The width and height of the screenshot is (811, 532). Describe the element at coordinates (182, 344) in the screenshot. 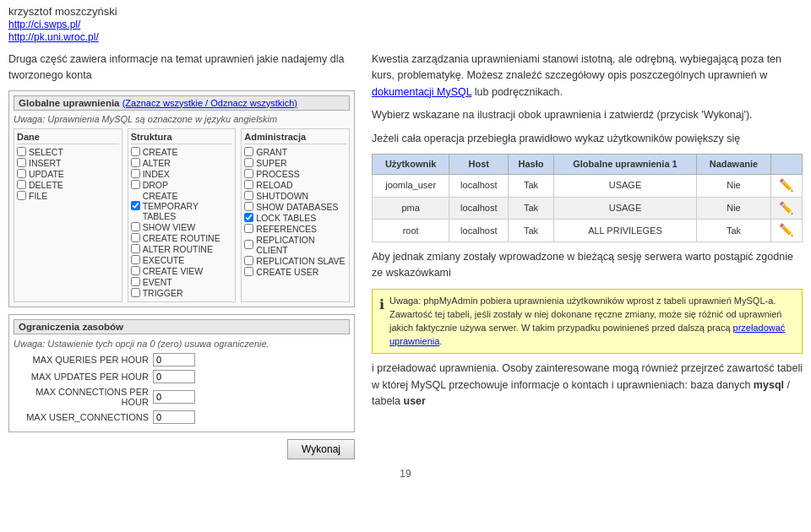

I see `resource-note: Uwaga: Ustawienie tych opcji na 0 (zero)…` at that location.